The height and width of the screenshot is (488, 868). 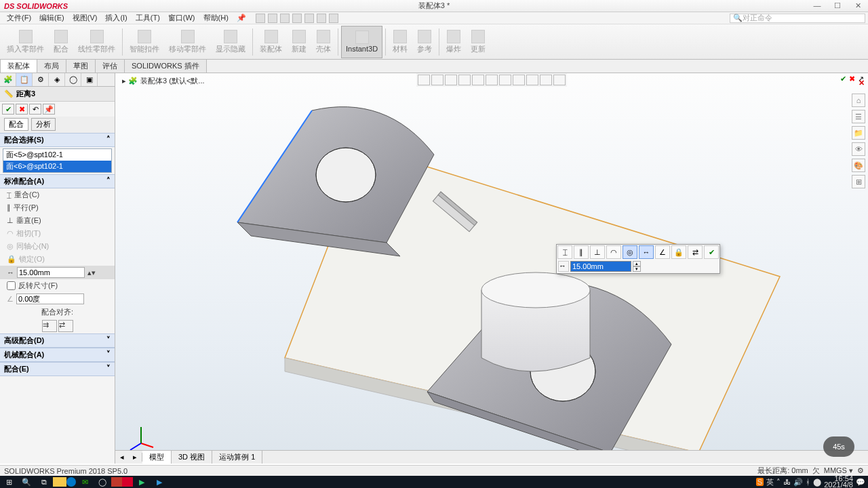 What do you see at coordinates (66, 326) in the screenshot?
I see `align-anti-button: ⇄` at bounding box center [66, 326].